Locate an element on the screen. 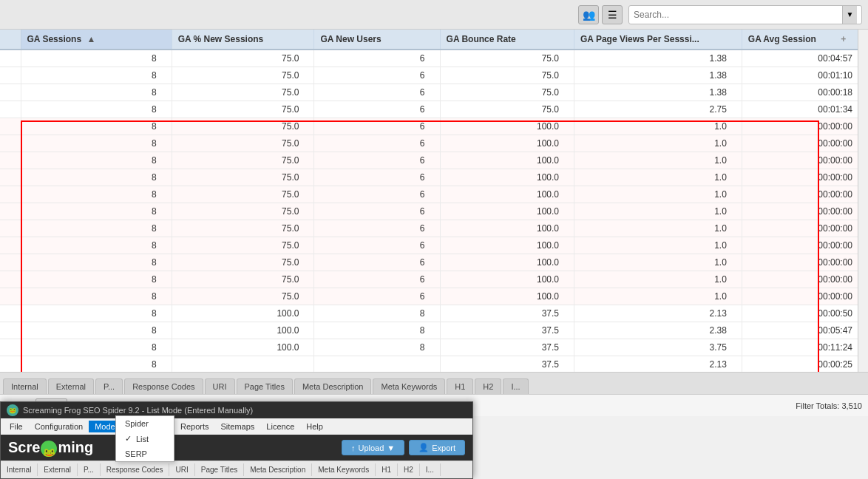  sf-menu-item-help: Help is located at coordinates (315, 427).